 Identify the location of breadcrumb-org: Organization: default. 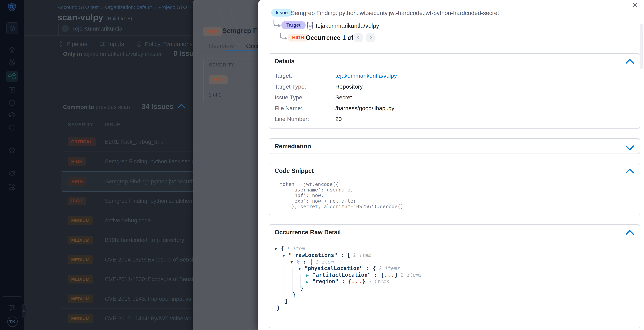
(128, 7).